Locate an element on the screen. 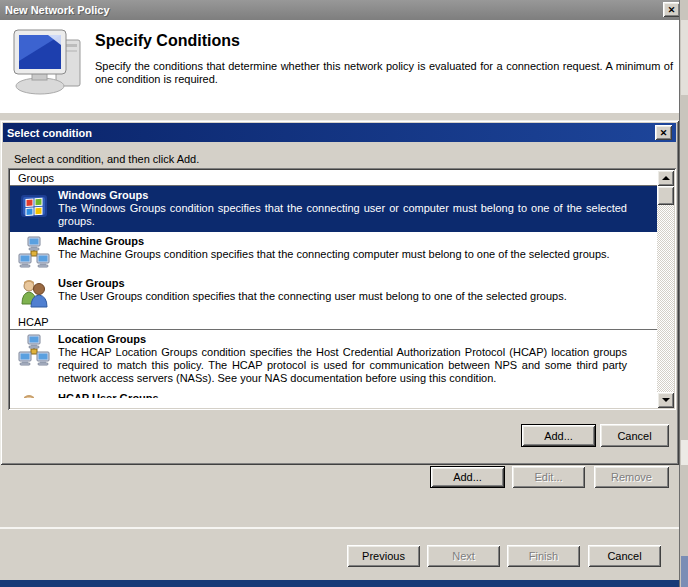 This screenshot has width=688, height=587. footer-divider is located at coordinates (340, 528).